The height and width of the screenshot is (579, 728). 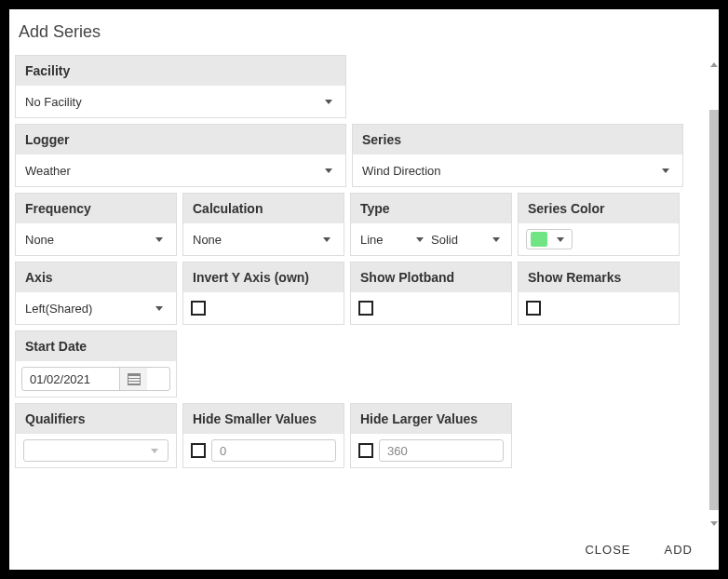 What do you see at coordinates (364, 30) in the screenshot?
I see `dialog-title: Add Series` at bounding box center [364, 30].